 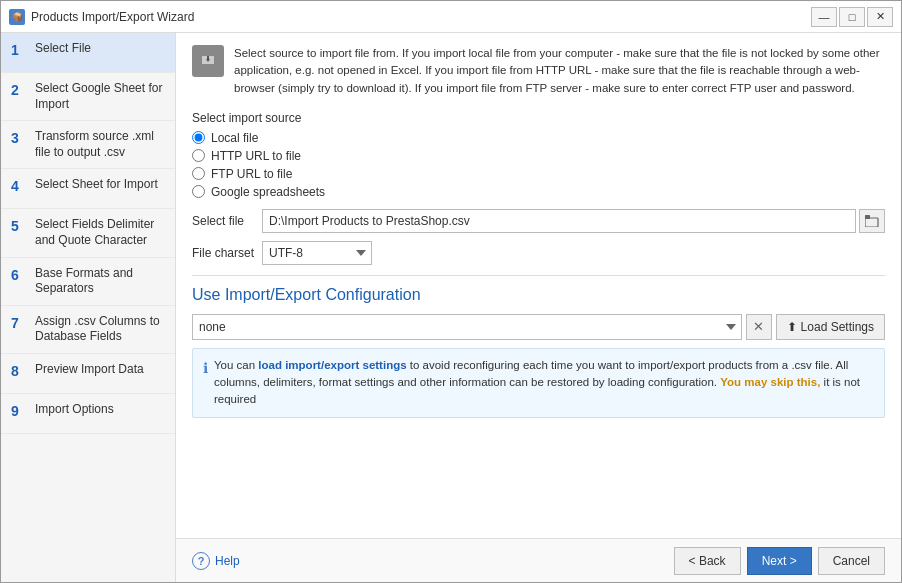 I want to click on step-number-7: 7, so click(x=20, y=323).